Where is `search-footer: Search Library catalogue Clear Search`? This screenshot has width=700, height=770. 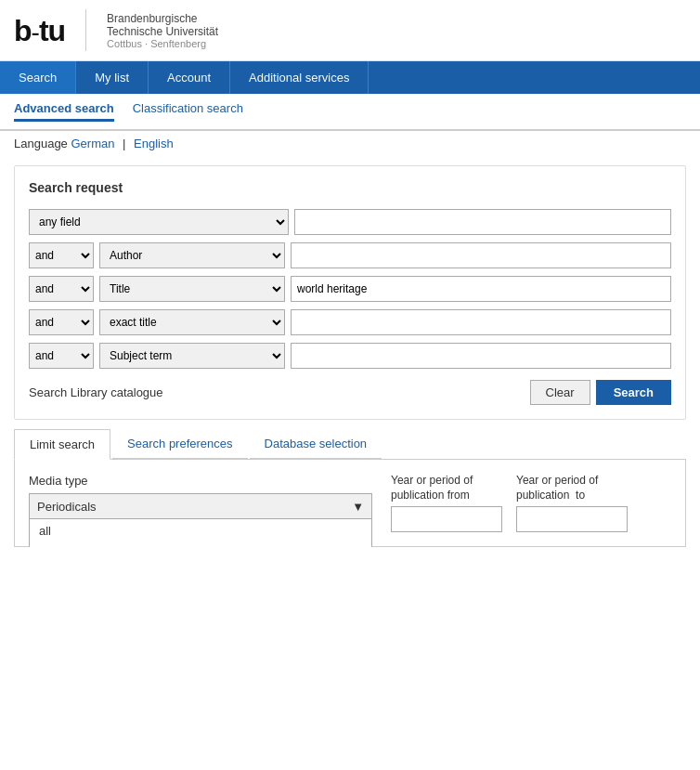 search-footer: Search Library catalogue Clear Search is located at coordinates (350, 392).